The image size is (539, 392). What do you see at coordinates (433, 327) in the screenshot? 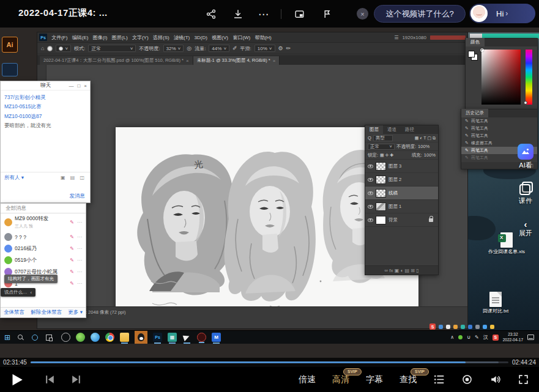
I see `snip-s-icon: S` at bounding box center [433, 327].